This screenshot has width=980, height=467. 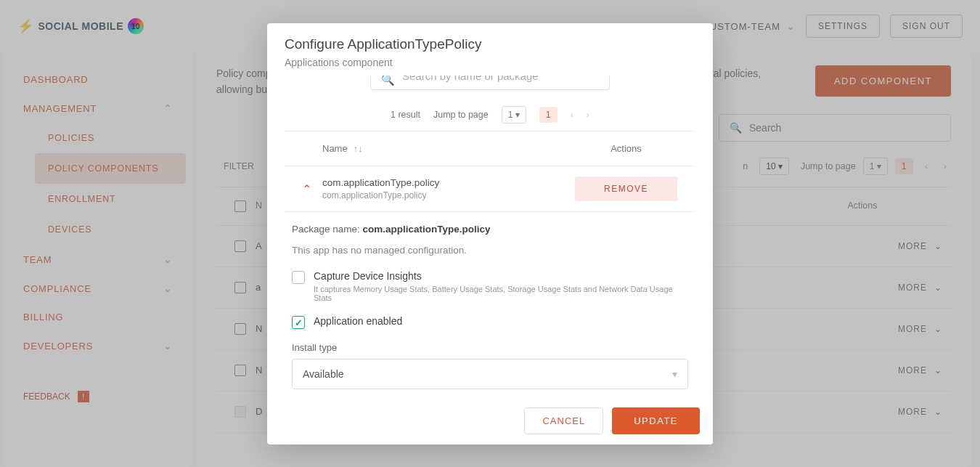 I want to click on app-package: com.applicationType.policy, so click(x=443, y=195).